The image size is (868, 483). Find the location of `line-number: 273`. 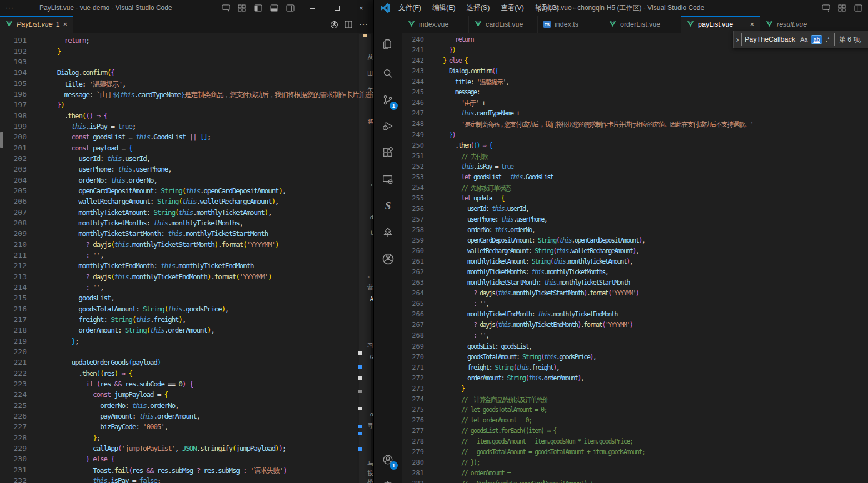

line-number: 273 is located at coordinates (414, 389).